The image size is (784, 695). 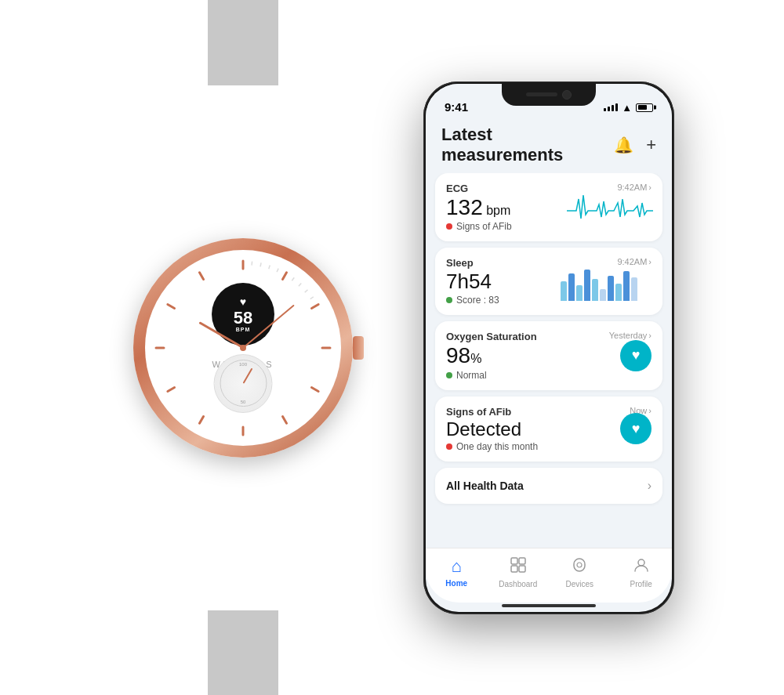 What do you see at coordinates (485, 486) in the screenshot?
I see `all-health-label: All Health Data` at bounding box center [485, 486].